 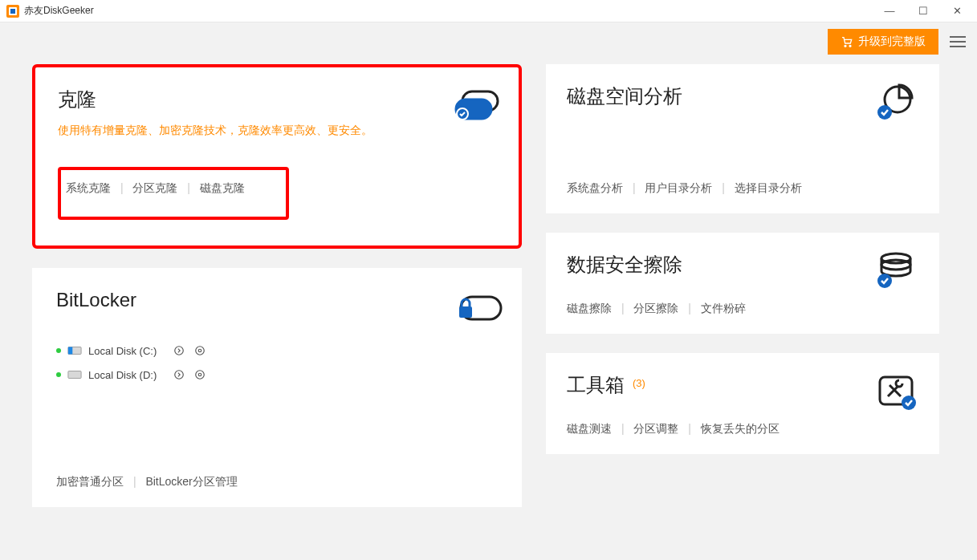 I want to click on disk-list: Local Disk (C:) Local Disk (D:), so click(x=277, y=363).